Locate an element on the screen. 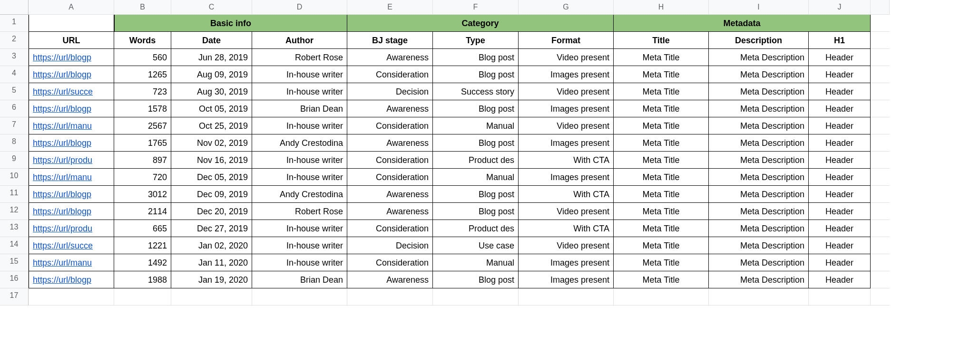 The image size is (980, 363). cell-words-row4: 1265 is located at coordinates (143, 75).